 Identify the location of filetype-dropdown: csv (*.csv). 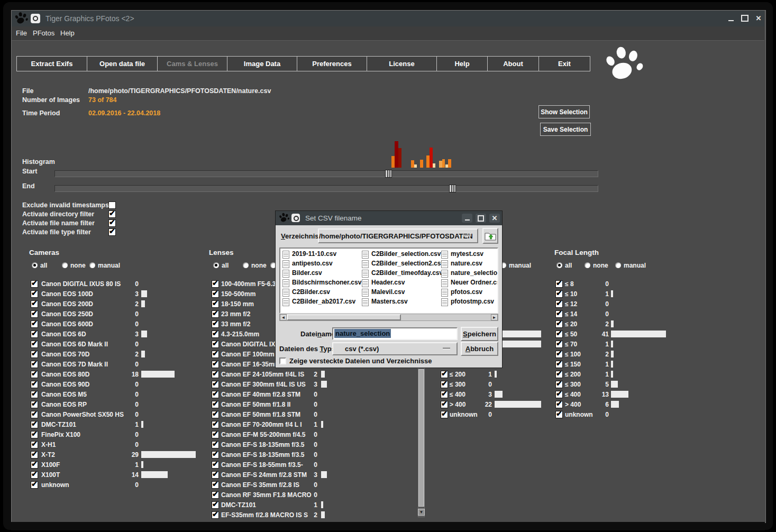
(395, 349).